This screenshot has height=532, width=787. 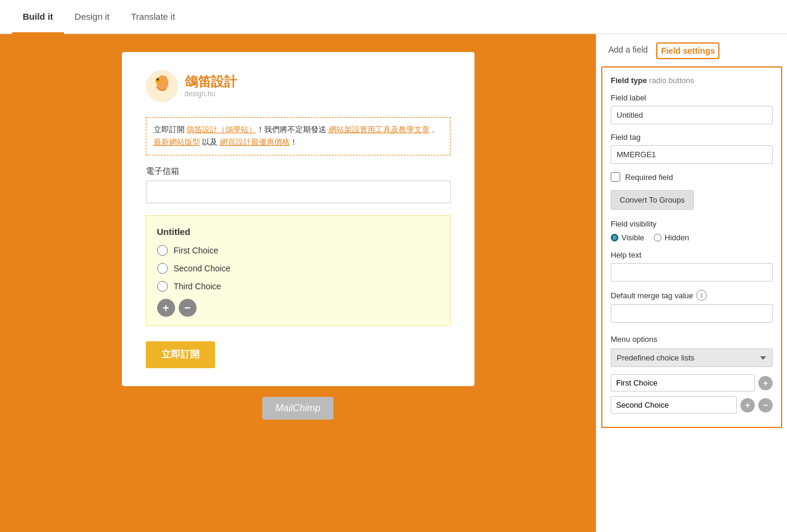 What do you see at coordinates (692, 238) in the screenshot?
I see `visibility-options: Visible Hidden` at bounding box center [692, 238].